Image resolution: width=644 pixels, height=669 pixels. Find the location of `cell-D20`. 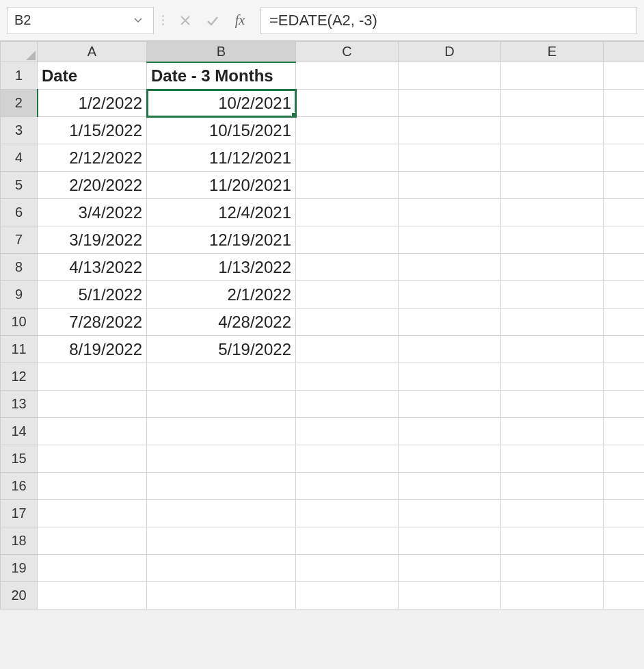

cell-D20 is located at coordinates (450, 596).